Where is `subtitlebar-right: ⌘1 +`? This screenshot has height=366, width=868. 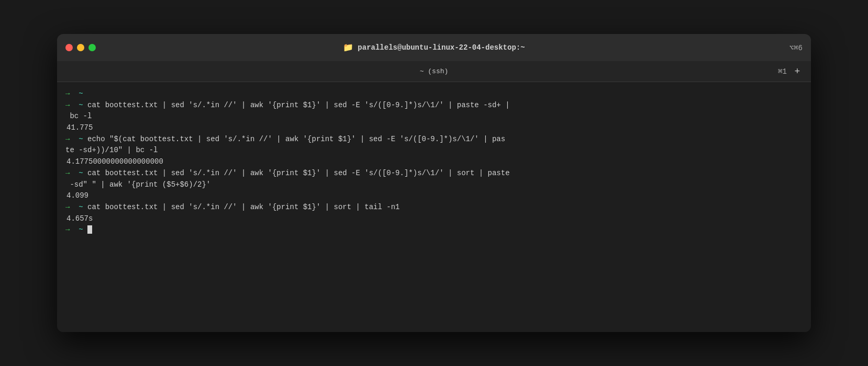 subtitlebar-right: ⌘1 + is located at coordinates (791, 72).